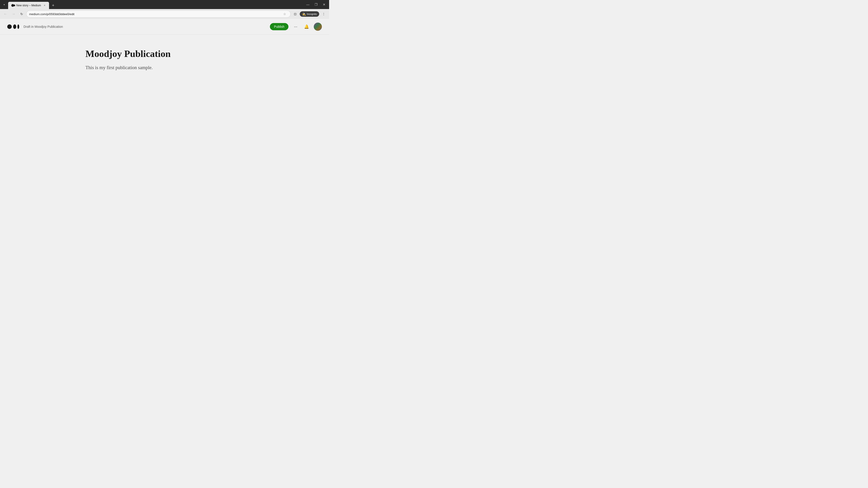 This screenshot has height=488, width=868. I want to click on page-content: Draft in Moodjoy Publication Publish ···…, so click(164, 102).